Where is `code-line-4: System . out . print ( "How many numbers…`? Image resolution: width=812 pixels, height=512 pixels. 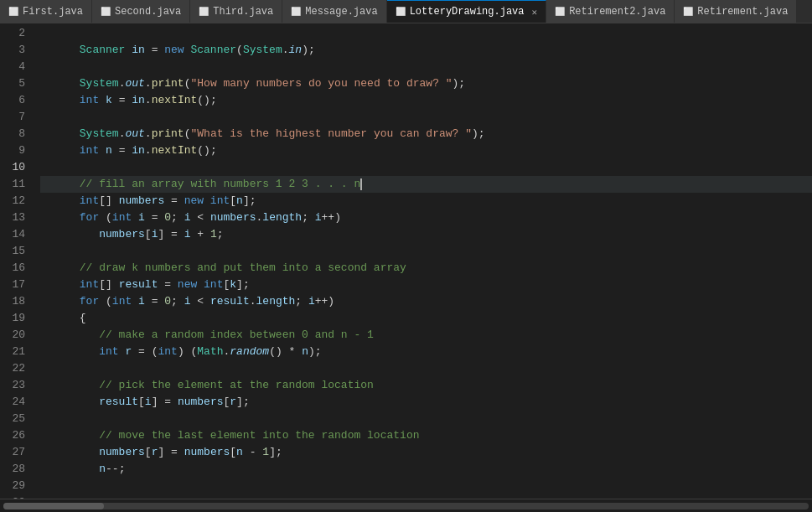
code-line-4: System . out . print ( "How many numbers… is located at coordinates (426, 84).